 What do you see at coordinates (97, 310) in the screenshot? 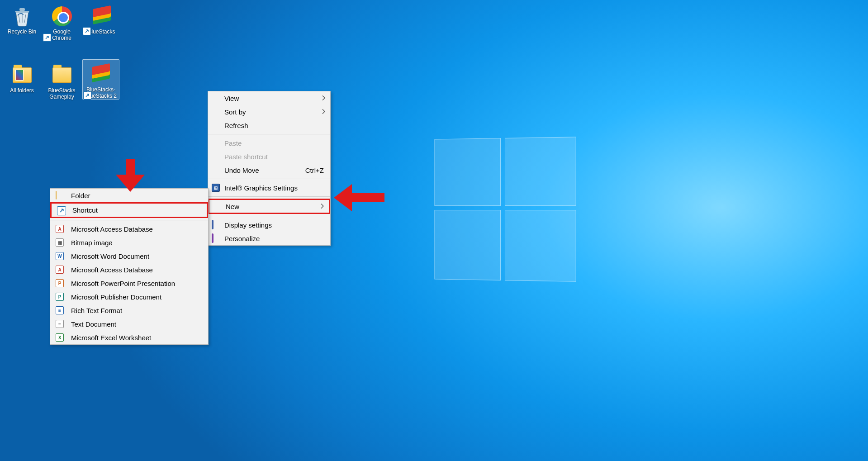
I see `menu-label: Rich Text Format` at bounding box center [97, 310].